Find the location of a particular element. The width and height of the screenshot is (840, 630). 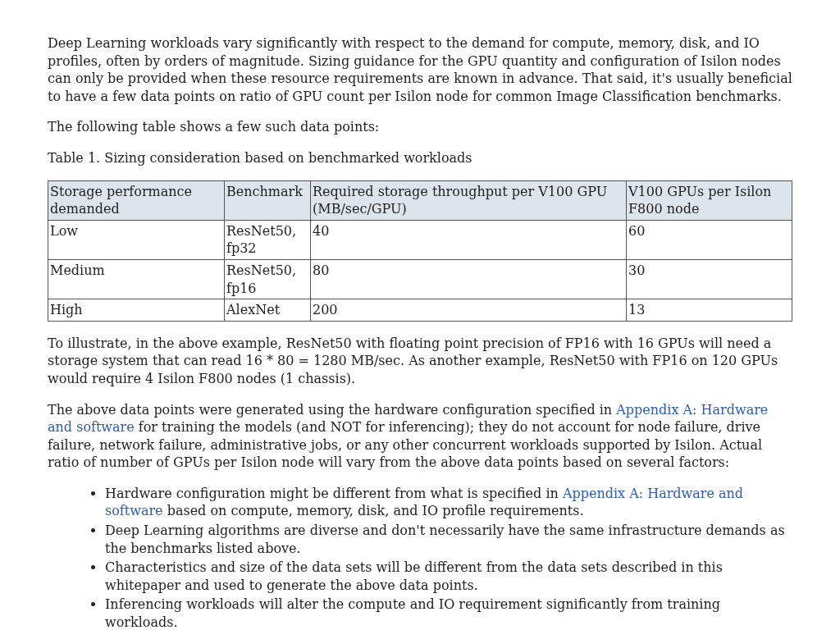

cell: 200 is located at coordinates (469, 310).